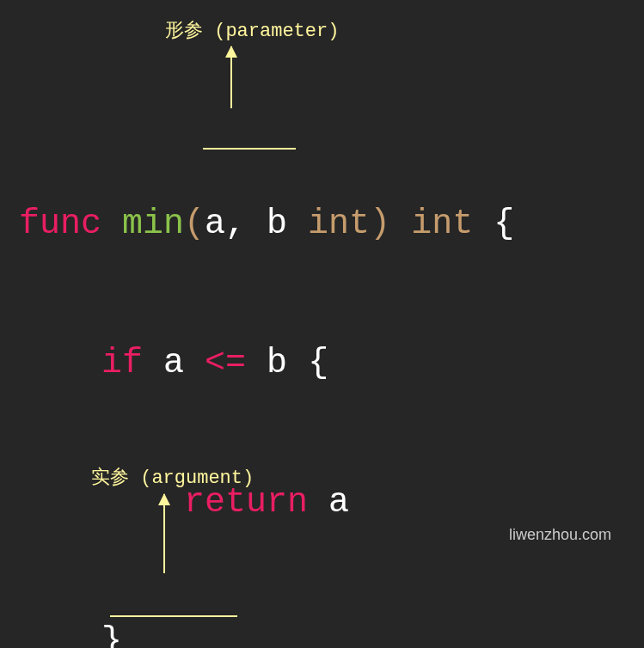 Image resolution: width=644 pixels, height=648 pixels. What do you see at coordinates (172, 477) in the screenshot?
I see `annotation-argument: 实参 (argument)` at bounding box center [172, 477].